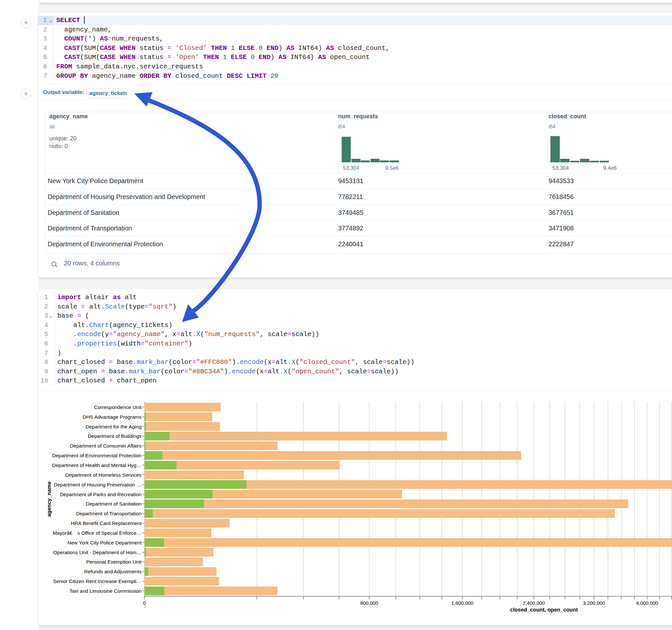 This screenshot has width=672, height=630. Describe the element at coordinates (105, 446) in the screenshot. I see `svg-text: Department of Consumer Affairs` at that location.